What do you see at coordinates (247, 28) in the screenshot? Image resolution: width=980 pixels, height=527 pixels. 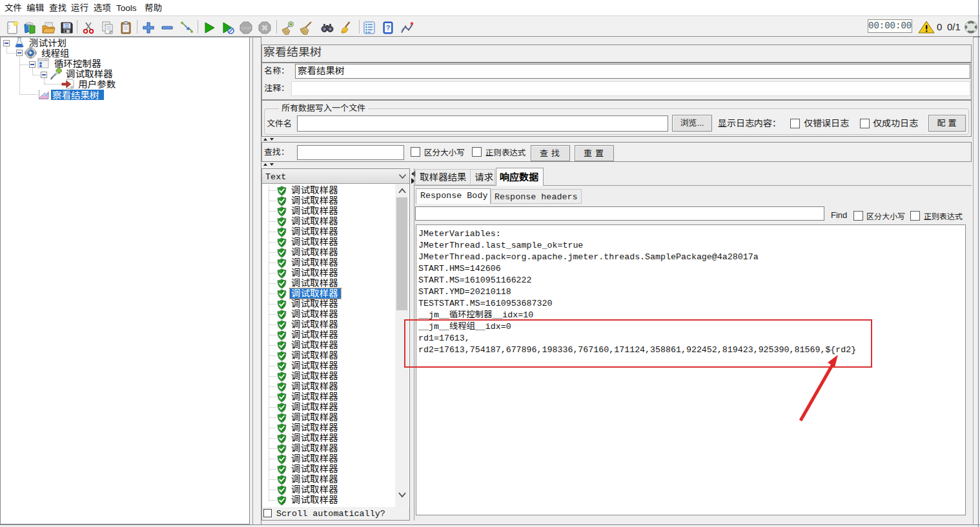 I see `svg-text: STOP` at bounding box center [247, 28].